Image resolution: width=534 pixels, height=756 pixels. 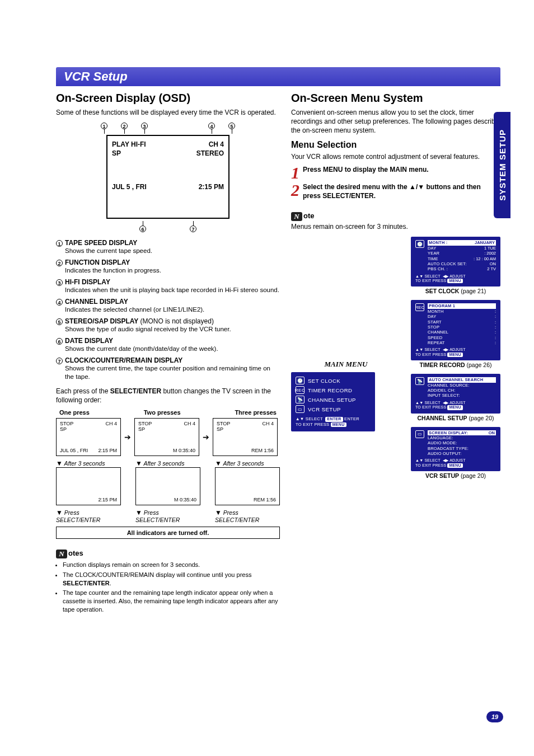 I want to click on menu-selection-sub: Your VCR allows remote control adjustmen…, so click(x=396, y=157).